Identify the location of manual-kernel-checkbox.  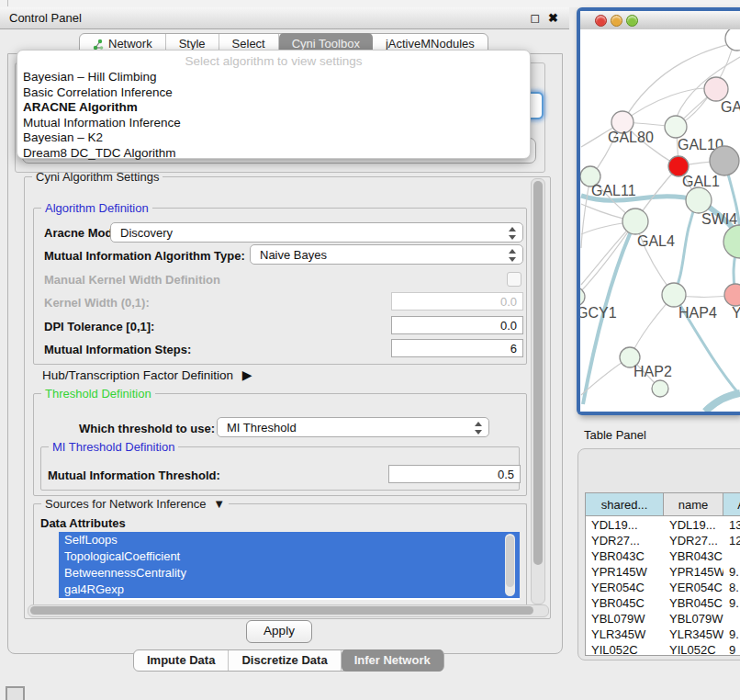
(514, 279).